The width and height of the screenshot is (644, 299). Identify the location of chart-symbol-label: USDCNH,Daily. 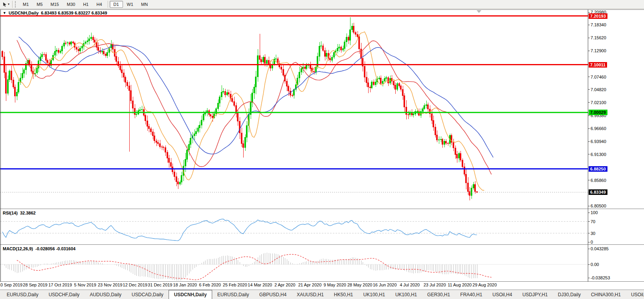
(24, 13).